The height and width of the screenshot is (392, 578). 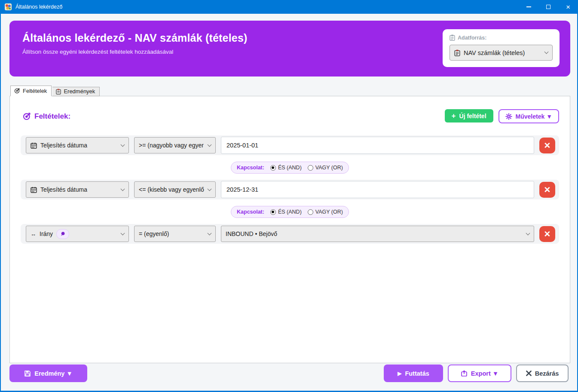 What do you see at coordinates (501, 48) in the screenshot?
I see `datasource-card: Adatforrás: NAV számlák (tételes)` at bounding box center [501, 48].